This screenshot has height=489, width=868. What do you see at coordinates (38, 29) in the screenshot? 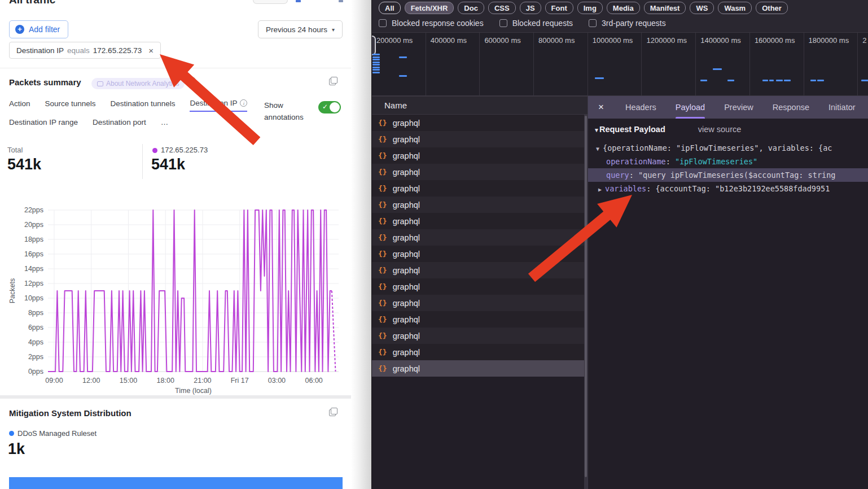
I see `add-filter-button: + Add filter` at bounding box center [38, 29].